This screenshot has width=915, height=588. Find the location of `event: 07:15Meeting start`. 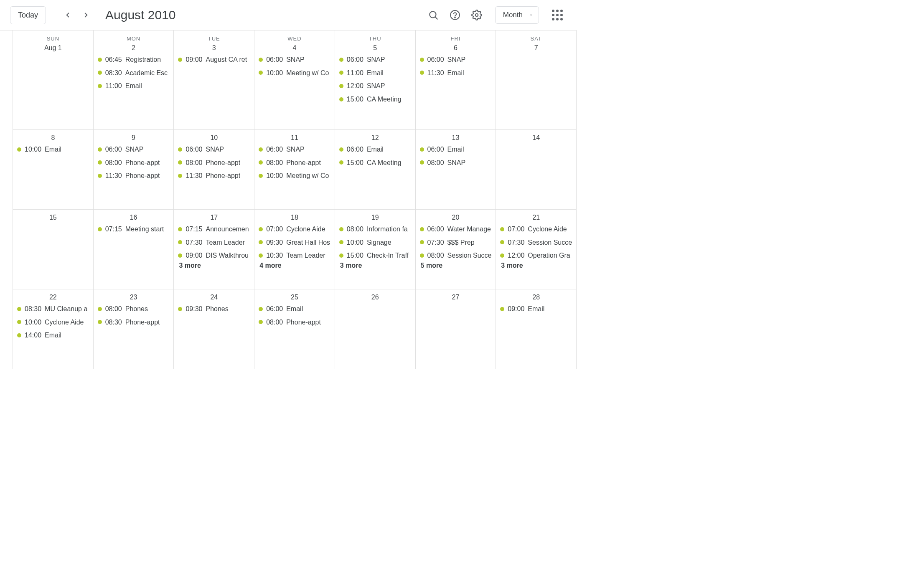

event: 07:15Meeting start is located at coordinates (134, 229).